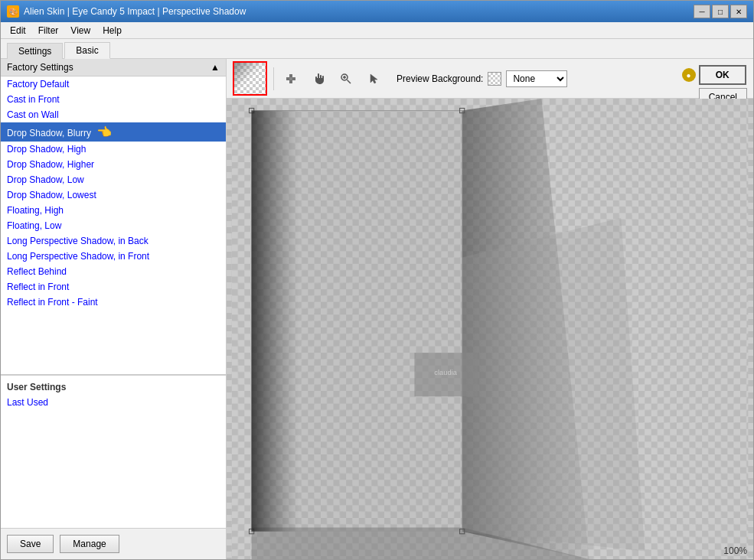 The height and width of the screenshot is (560, 754). I want to click on svg-text: claudia, so click(446, 373).